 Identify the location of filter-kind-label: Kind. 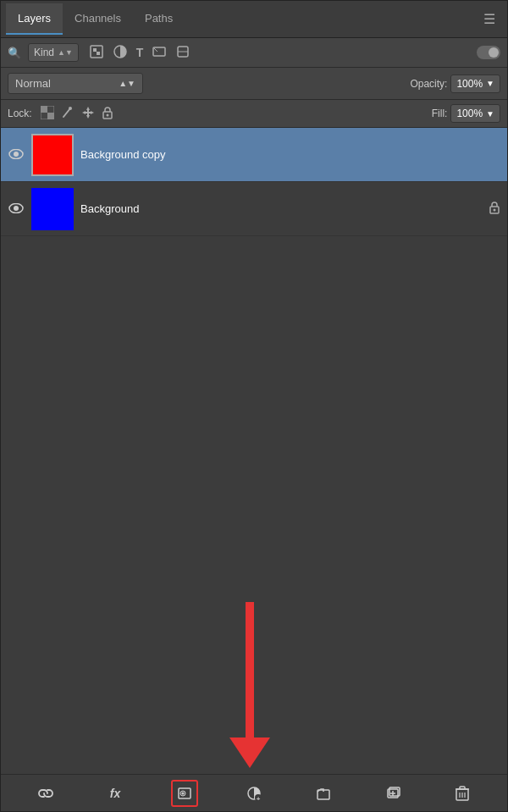
(44, 52).